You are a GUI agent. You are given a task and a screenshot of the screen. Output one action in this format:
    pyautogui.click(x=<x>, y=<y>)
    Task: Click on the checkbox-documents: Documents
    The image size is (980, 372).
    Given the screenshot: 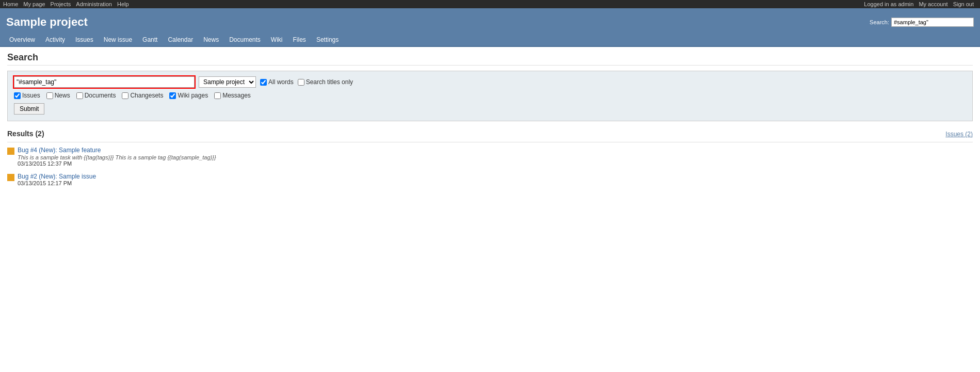 What is the action you would take?
    pyautogui.click(x=96, y=95)
    